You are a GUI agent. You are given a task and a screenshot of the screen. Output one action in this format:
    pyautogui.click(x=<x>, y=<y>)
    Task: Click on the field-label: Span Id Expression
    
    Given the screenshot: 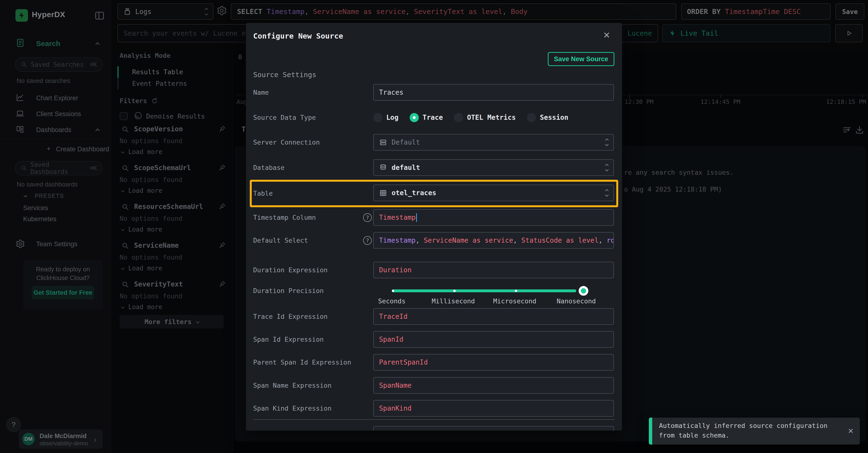 What is the action you would take?
    pyautogui.click(x=288, y=339)
    